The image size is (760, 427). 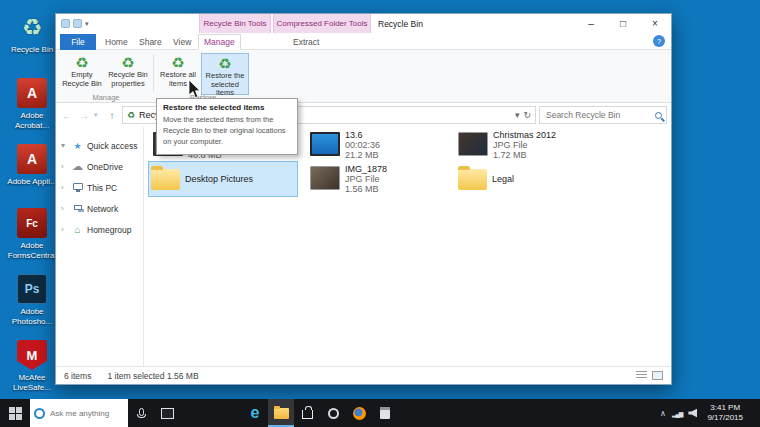 What do you see at coordinates (530, 179) in the screenshot?
I see `tile-legal: Legal` at bounding box center [530, 179].